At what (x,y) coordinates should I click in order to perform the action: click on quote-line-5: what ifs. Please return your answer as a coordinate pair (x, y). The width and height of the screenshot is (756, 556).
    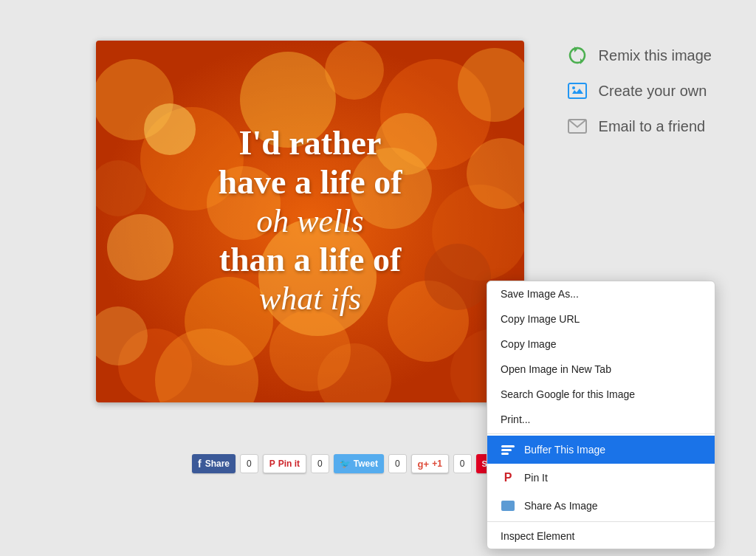
    Looking at the image, I should click on (310, 300).